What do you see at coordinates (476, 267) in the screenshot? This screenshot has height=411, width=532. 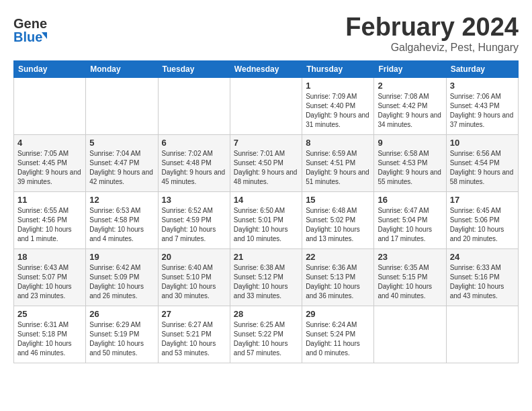 I see `day-sunrise: Sunrise: 6:33 AM` at bounding box center [476, 267].